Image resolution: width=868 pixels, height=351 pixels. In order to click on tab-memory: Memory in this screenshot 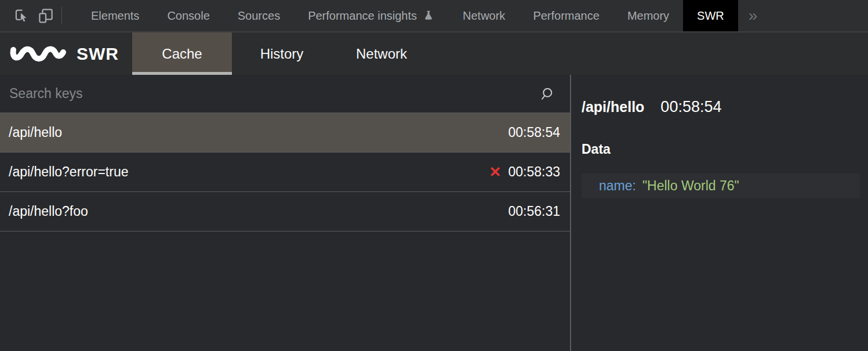, I will do `click(648, 16)`.